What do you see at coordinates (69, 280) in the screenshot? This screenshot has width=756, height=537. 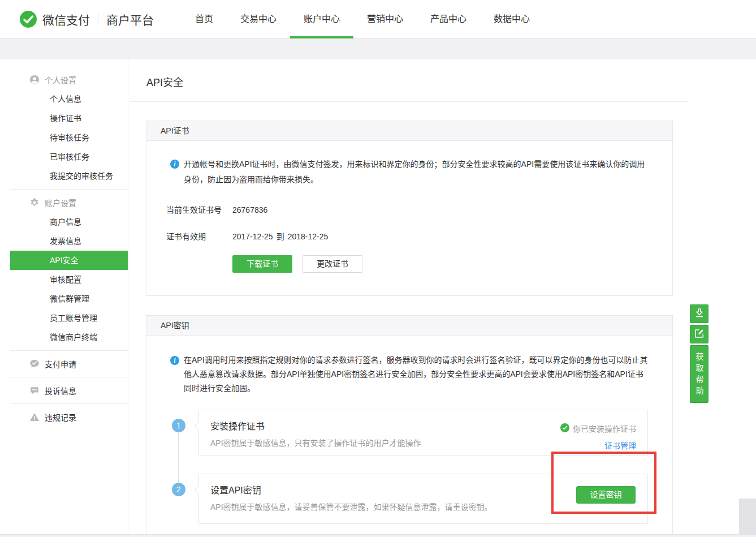 I see `sidebar-item-review-config: 审核配置` at bounding box center [69, 280].